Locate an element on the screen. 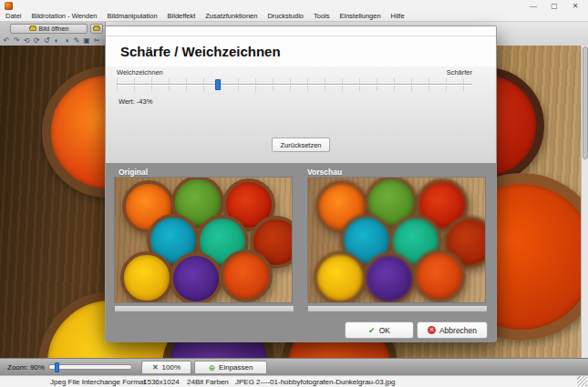 The image size is (588, 387). menu-item: Tools is located at coordinates (322, 16).